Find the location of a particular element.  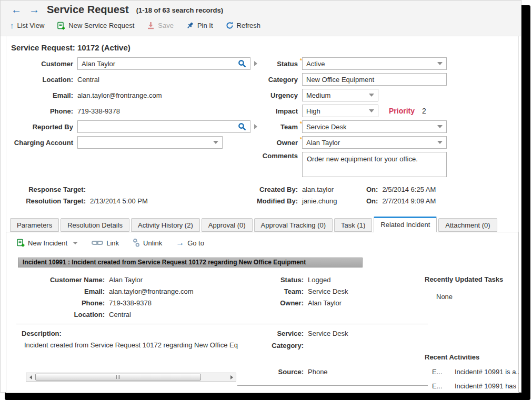

refresh-button: Refresh is located at coordinates (243, 25).